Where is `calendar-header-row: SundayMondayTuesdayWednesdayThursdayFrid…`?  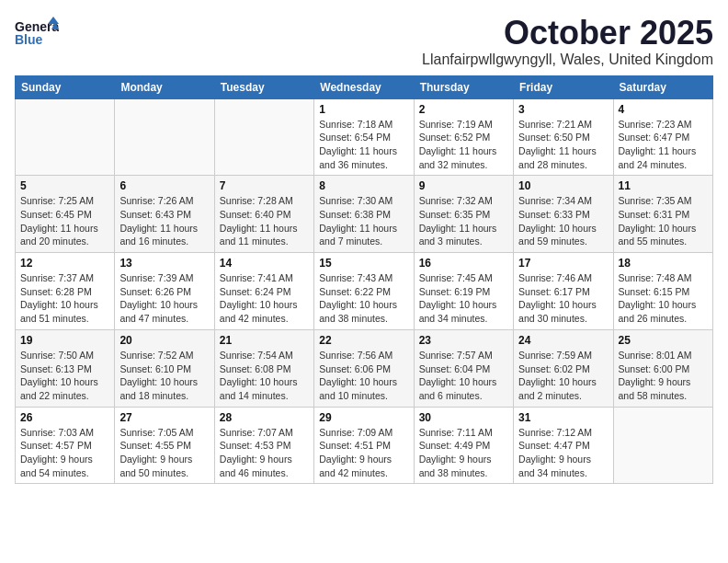 calendar-header-row: SundayMondayTuesdayWednesdayThursdayFrid… is located at coordinates (364, 86).